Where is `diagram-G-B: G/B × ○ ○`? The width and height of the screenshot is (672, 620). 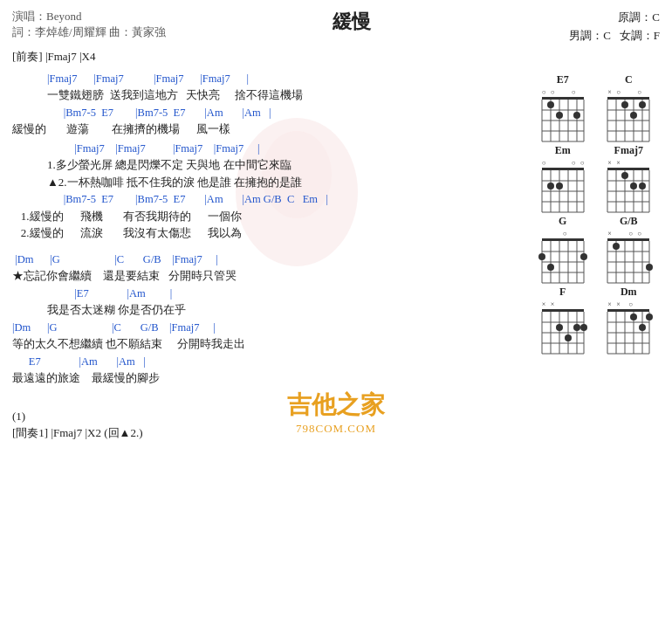
diagram-G-B: G/B × ○ ○ is located at coordinates (629, 248).